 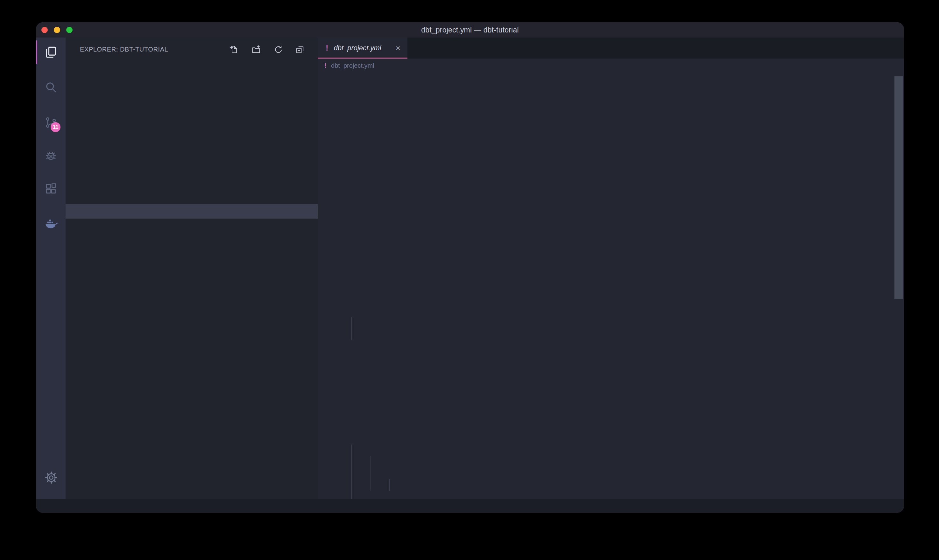 I want to click on tab-bar: ! dbt_project.yml ×, so click(x=611, y=48).